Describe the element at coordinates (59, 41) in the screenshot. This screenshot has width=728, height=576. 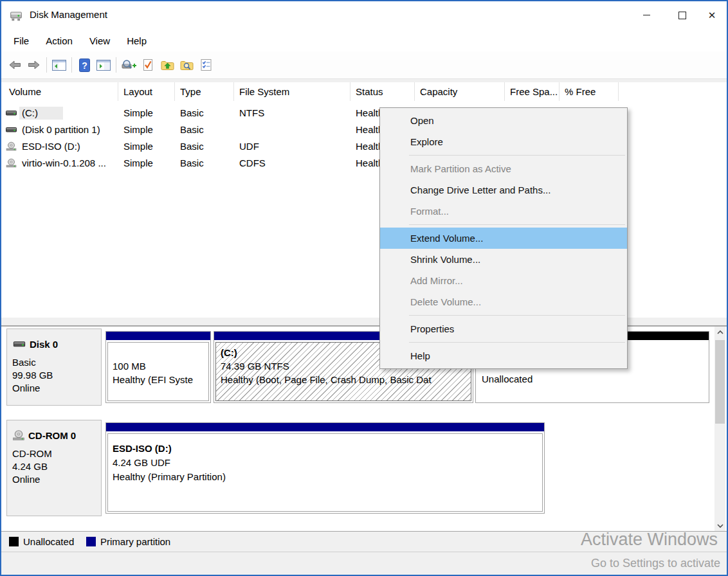
I see `menu-action: Action` at that location.